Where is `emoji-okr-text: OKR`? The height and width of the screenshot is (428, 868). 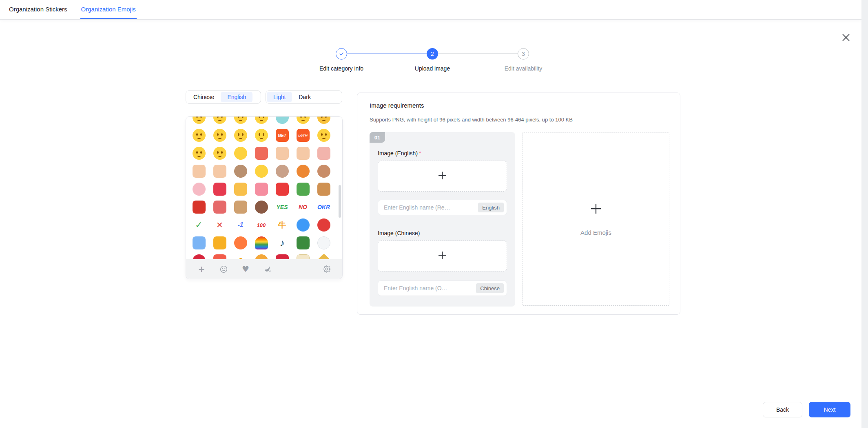
emoji-okr-text: OKR is located at coordinates (324, 207).